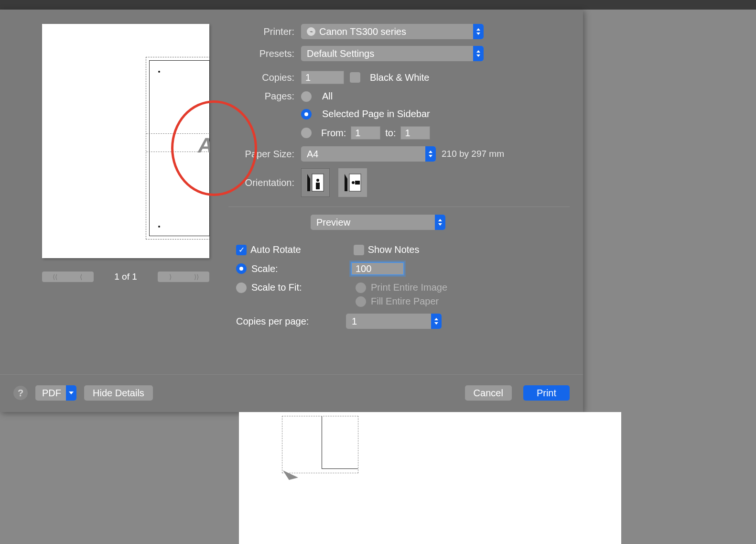 This screenshot has height=544, width=756. What do you see at coordinates (196, 277) in the screenshot?
I see `last-page-button: ⟩⟩` at bounding box center [196, 277].